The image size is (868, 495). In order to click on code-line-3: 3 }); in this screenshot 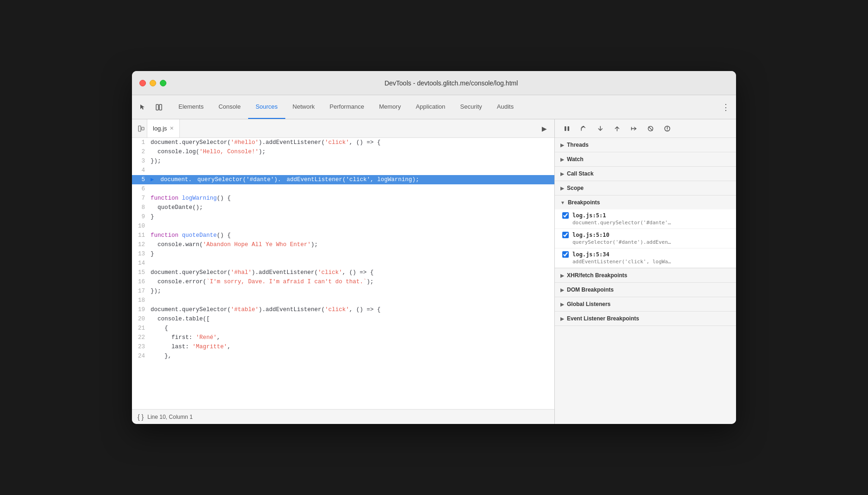, I will do `click(343, 161)`.